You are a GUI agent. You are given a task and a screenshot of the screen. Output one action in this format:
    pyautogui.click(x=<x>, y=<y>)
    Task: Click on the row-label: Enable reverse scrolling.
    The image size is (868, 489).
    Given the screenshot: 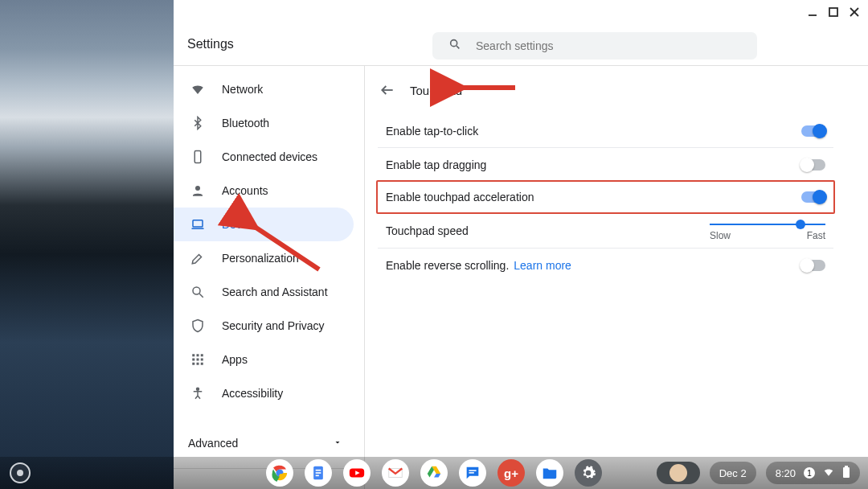 What is the action you would take?
    pyautogui.click(x=447, y=265)
    